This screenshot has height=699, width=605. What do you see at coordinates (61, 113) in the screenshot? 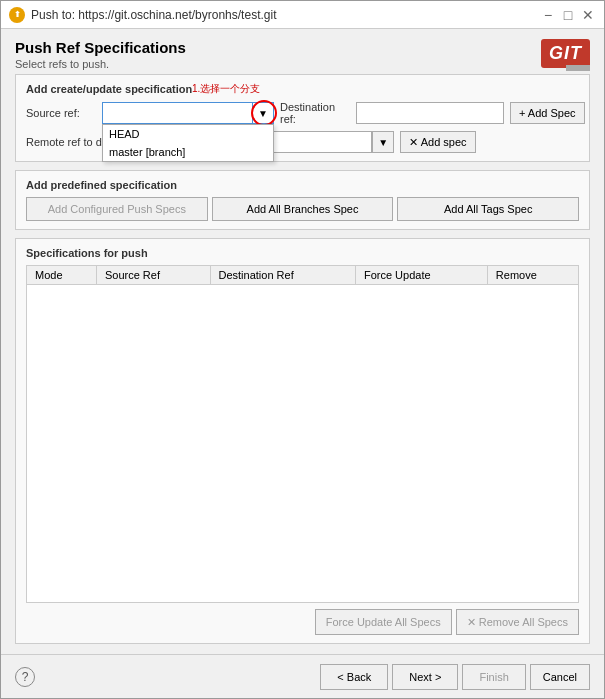
I see `source-ref-label: Source ref:` at bounding box center [61, 113].